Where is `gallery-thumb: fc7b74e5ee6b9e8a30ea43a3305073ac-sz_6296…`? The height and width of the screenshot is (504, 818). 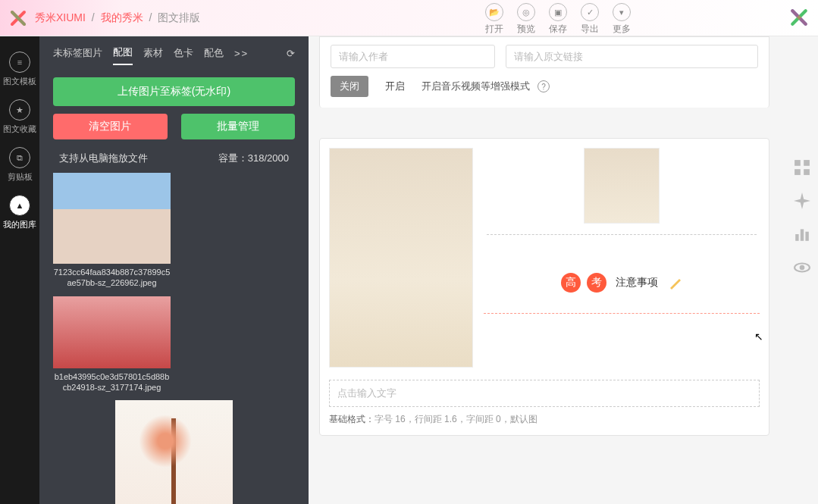 gallery-thumb: fc7b74e5ee6b9e8a30ea43a3305073ac-sz_6296… is located at coordinates (174, 452).